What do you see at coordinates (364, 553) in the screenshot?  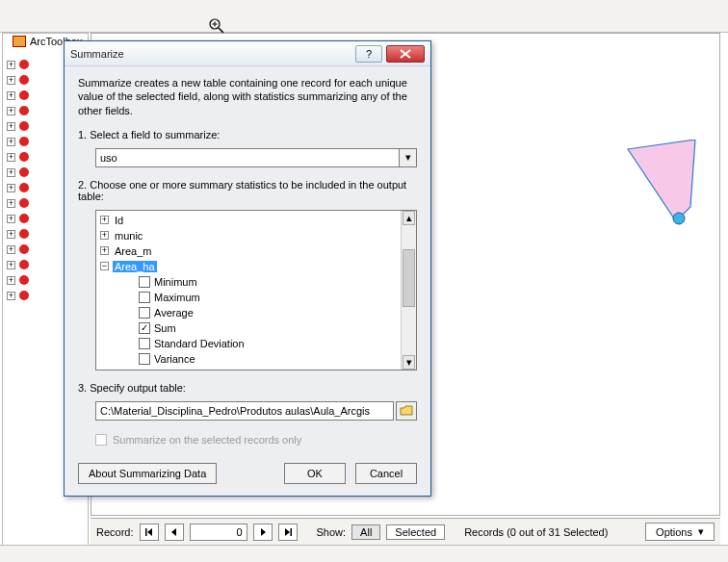 I see `status-strip` at bounding box center [364, 553].